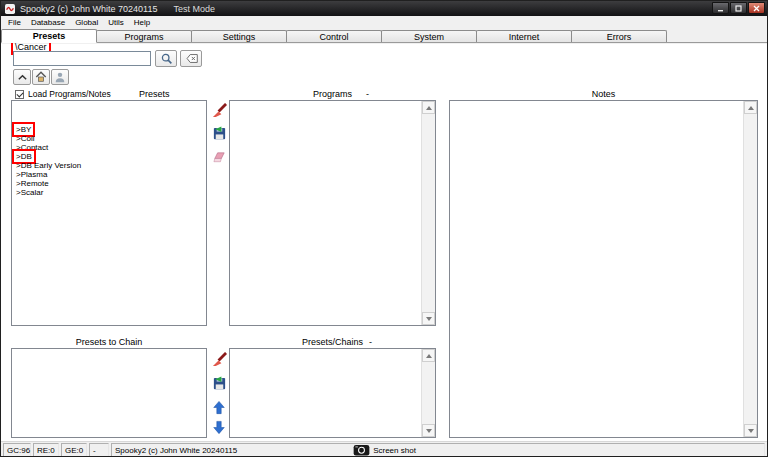  I want to click on presets-chains-label: Presets/Chains, so click(332, 342).